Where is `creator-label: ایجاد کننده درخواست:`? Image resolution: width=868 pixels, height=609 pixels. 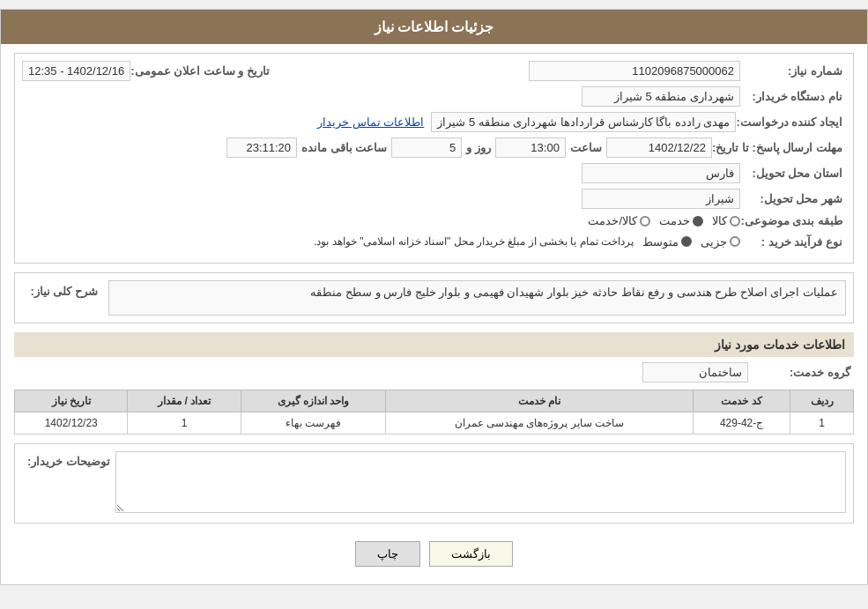 creator-label: ایجاد کننده درخواست: is located at coordinates (791, 122).